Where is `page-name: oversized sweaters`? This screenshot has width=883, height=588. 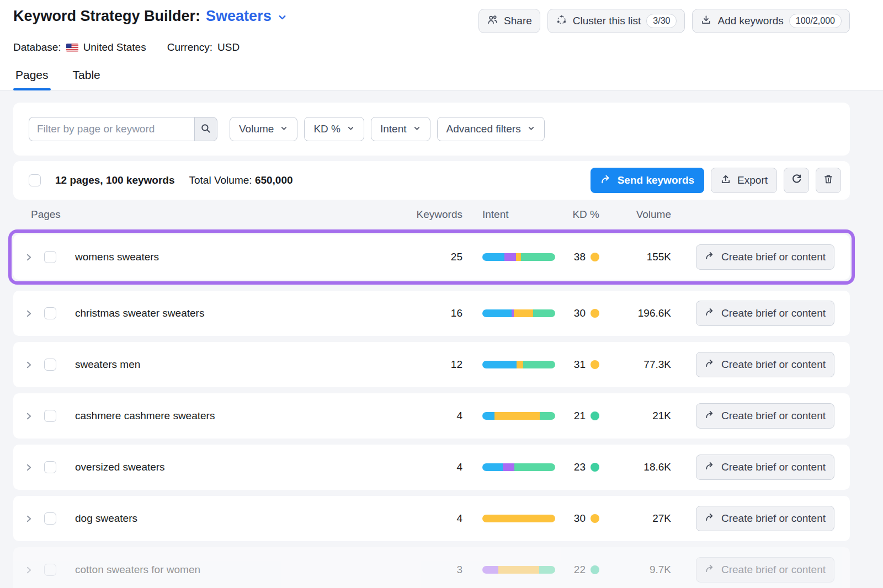
page-name: oversized sweaters is located at coordinates (242, 467).